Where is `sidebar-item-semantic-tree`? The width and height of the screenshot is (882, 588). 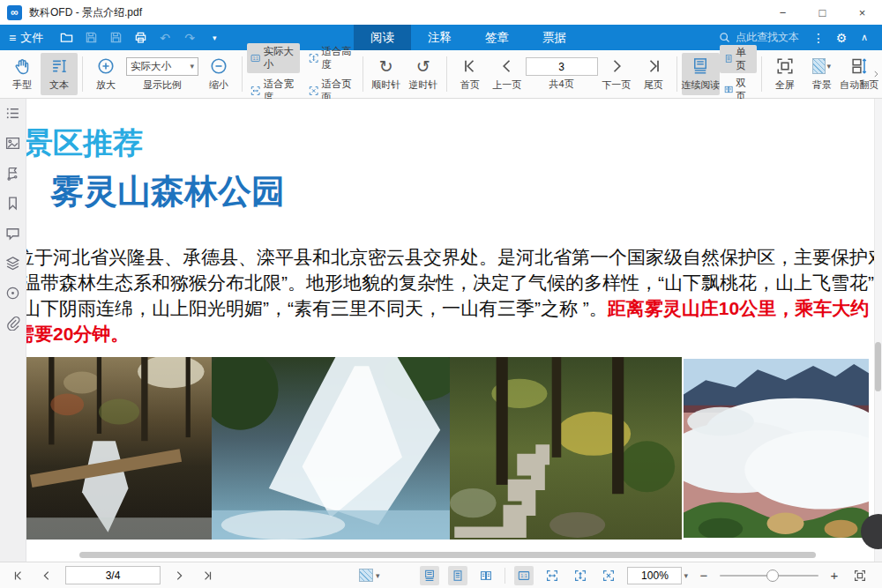 sidebar-item-semantic-tree is located at coordinates (12, 173).